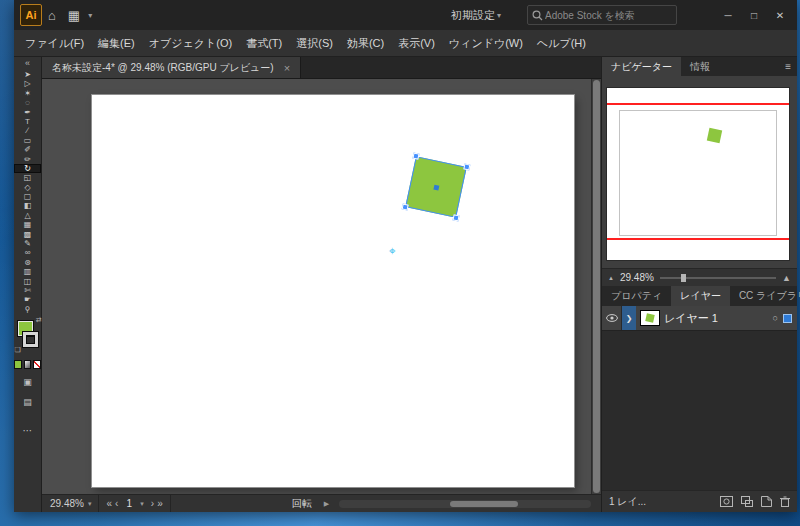 This screenshot has height=526, width=800. Describe the element at coordinates (465, 504) in the screenshot. I see `horizontal-scrollbar` at that location.